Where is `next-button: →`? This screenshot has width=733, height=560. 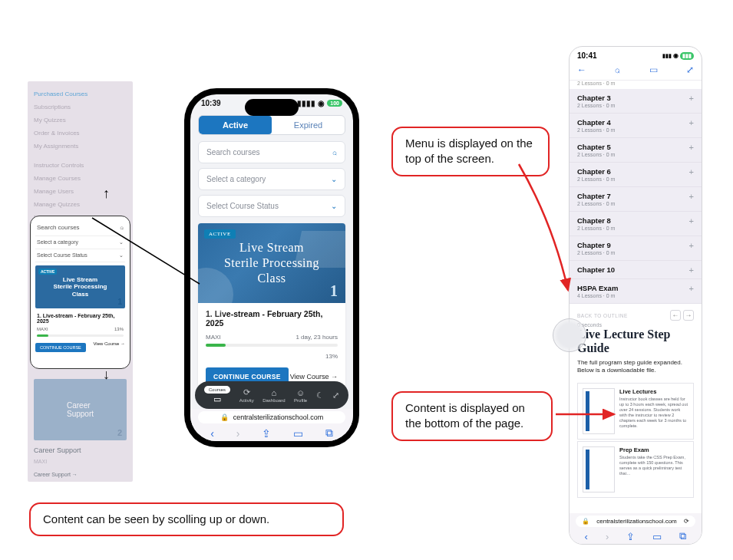
next-button: → is located at coordinates (688, 315).